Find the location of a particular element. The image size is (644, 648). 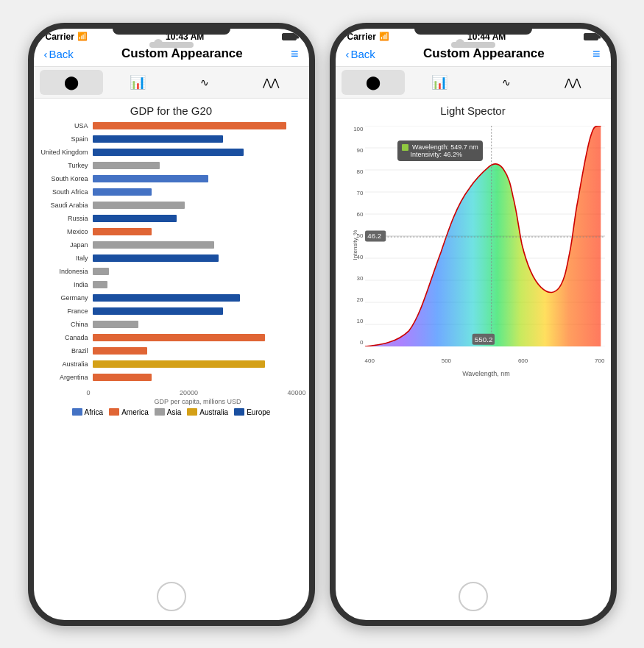

list-item: Australia is located at coordinates (208, 412).